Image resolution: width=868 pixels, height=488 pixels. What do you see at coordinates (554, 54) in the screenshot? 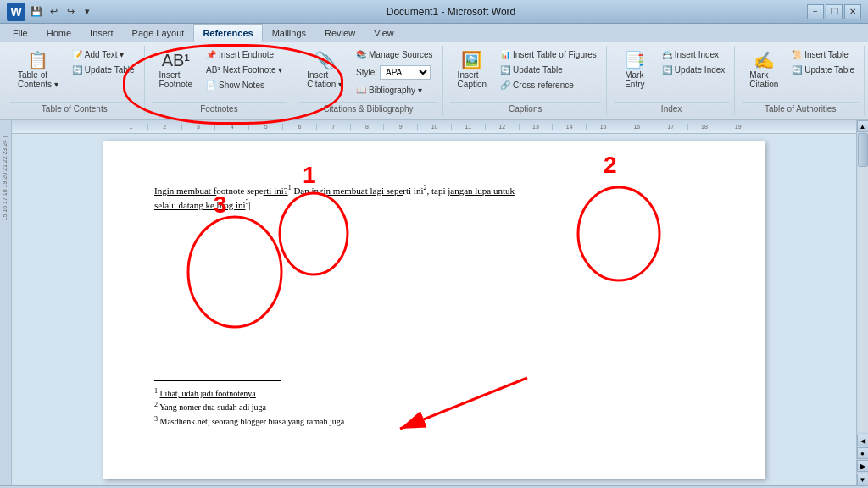
I see `insert-table-figures-label: Insert Table of Figures` at bounding box center [554, 54].